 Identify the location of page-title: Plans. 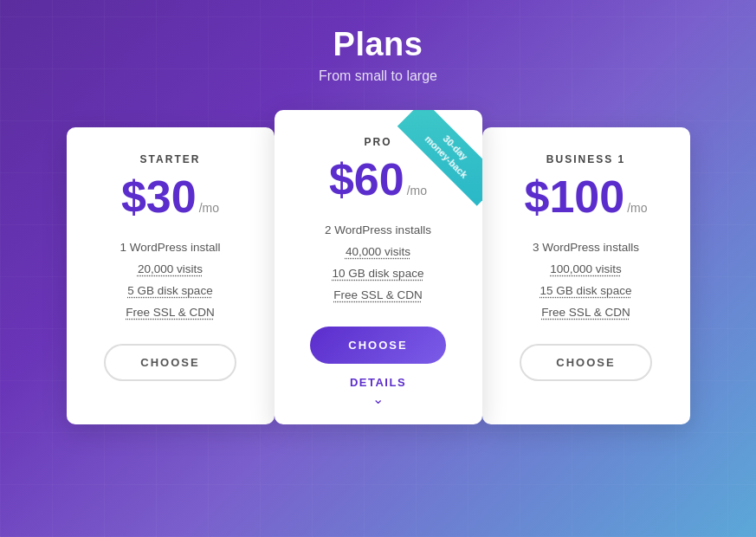
(378, 45).